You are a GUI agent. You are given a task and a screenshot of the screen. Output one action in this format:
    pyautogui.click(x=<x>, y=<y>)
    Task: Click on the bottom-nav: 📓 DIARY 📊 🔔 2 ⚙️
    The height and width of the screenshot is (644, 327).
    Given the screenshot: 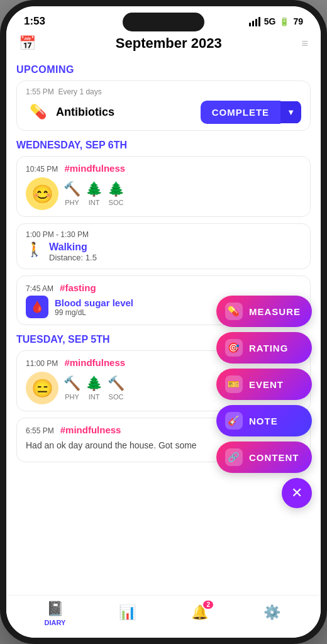 What is the action you would take?
    pyautogui.click(x=164, y=616)
    